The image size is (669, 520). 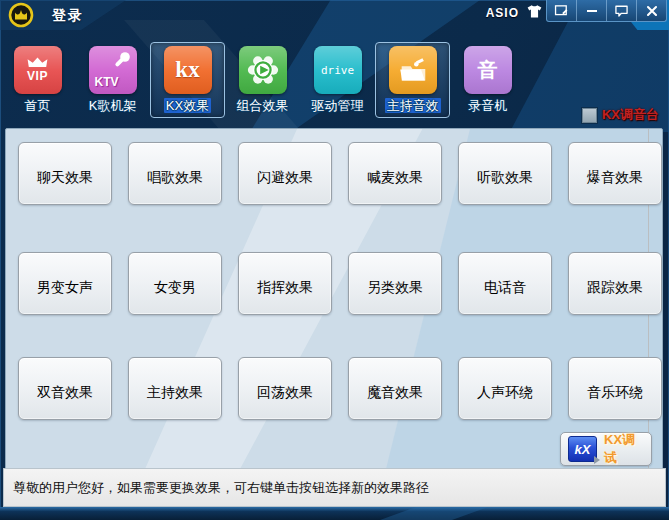 I want to click on effect-button-listen: 听歌效果, so click(x=505, y=174).